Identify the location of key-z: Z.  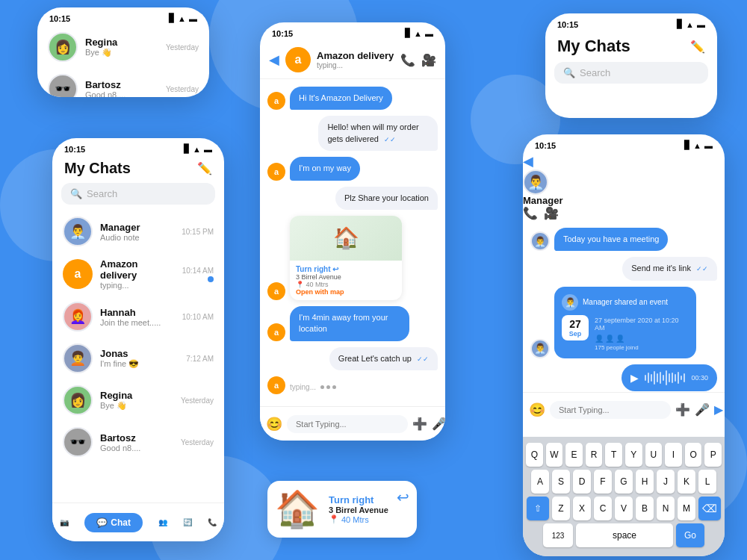
(561, 508).